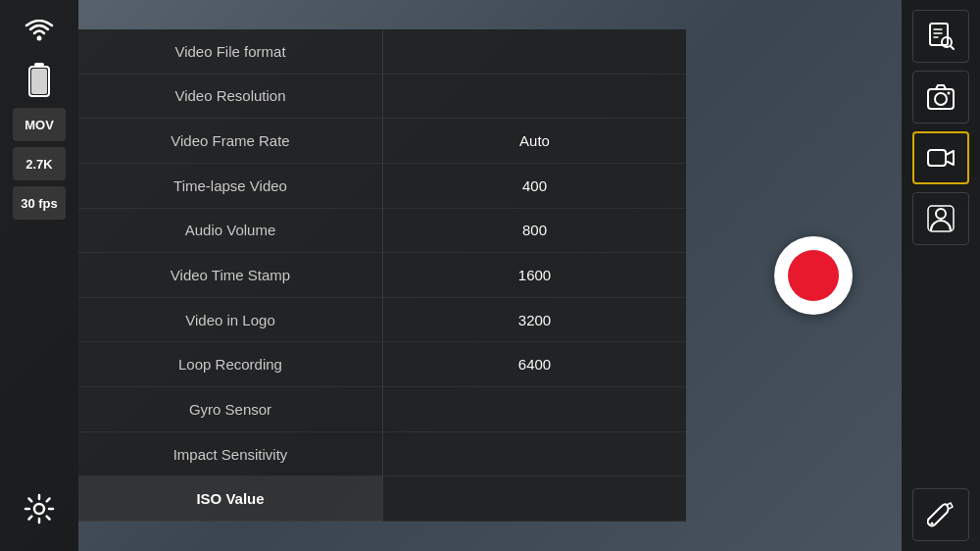 Image resolution: width=980 pixels, height=551 pixels. Describe the element at coordinates (230, 499) in the screenshot. I see `menu-item-iso-value: ISO Value` at that location.